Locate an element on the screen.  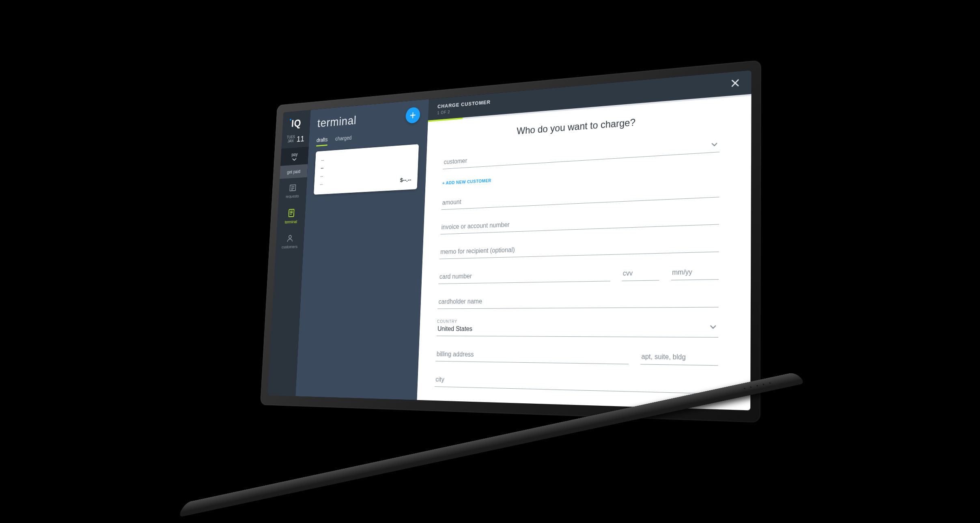
country-select is located at coordinates (577, 329).